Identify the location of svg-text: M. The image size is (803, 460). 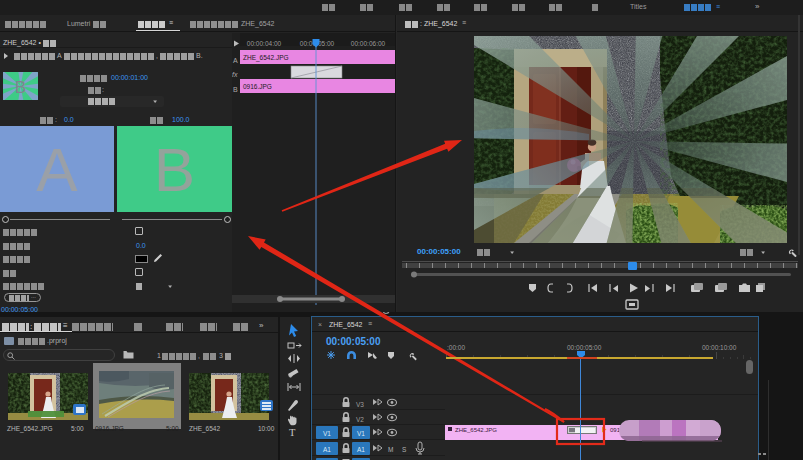
(390, 450).